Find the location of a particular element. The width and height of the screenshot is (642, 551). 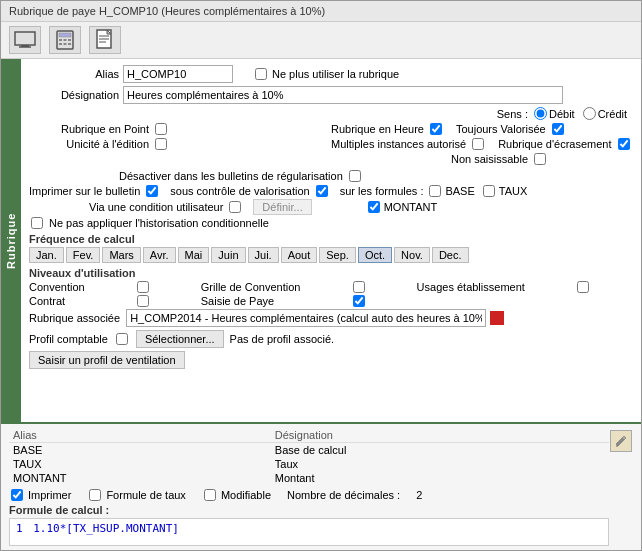

freq-btn-oct: Oct. is located at coordinates (375, 255).